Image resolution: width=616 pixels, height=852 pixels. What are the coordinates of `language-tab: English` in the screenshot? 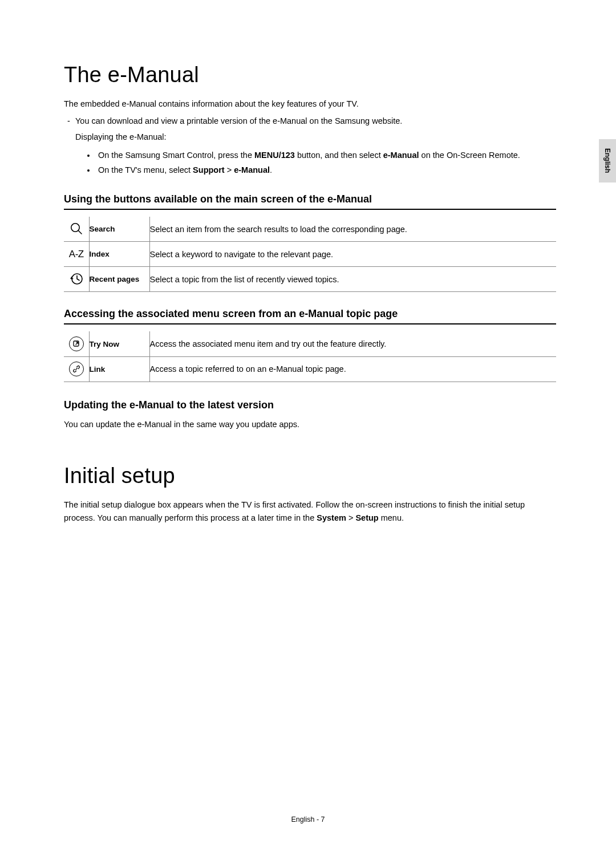 It's located at (607, 161).